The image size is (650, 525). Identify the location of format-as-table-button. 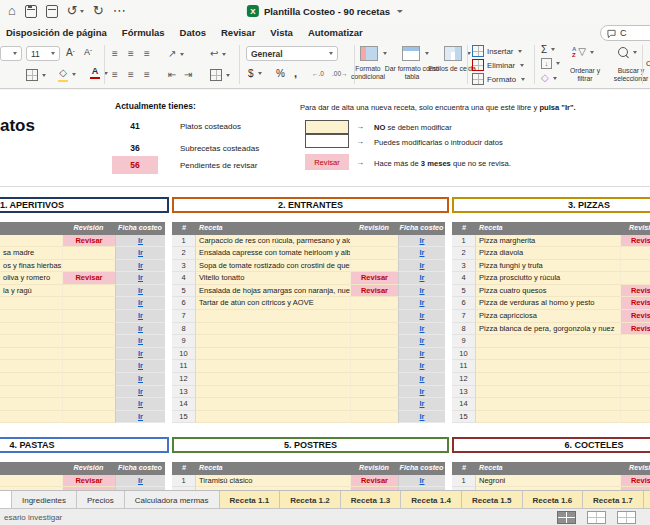
(416, 54).